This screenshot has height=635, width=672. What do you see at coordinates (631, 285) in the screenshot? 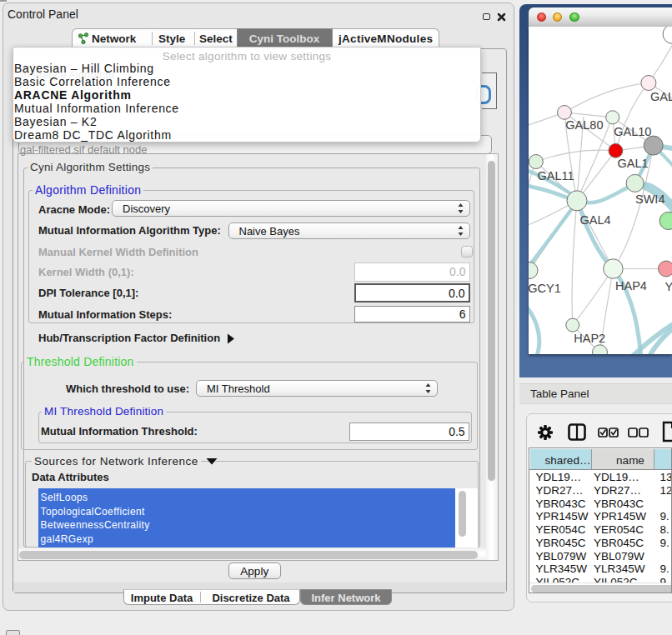
I see `svg-text: HAP4` at bounding box center [631, 285].